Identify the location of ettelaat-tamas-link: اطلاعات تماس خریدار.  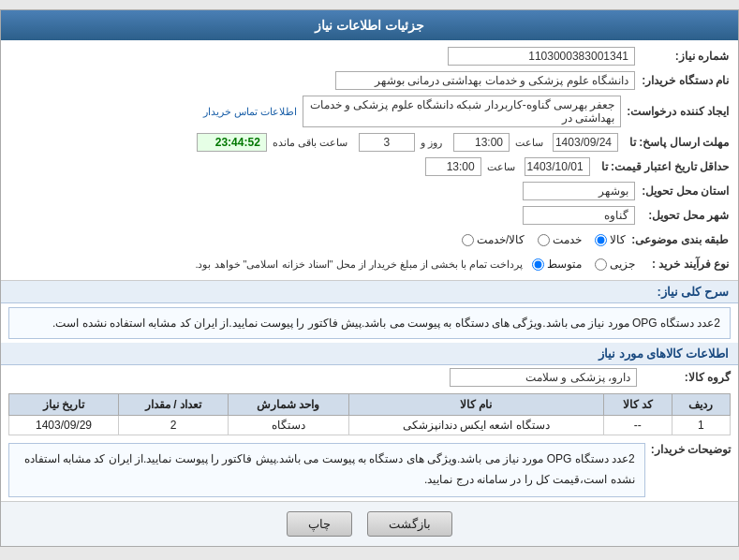
(250, 112).